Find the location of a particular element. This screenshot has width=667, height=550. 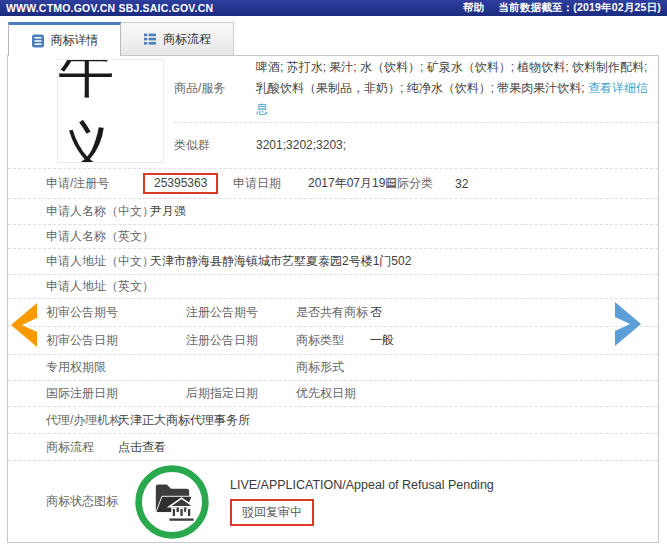

tab-trademark-process: 商标流程 is located at coordinates (178, 39).